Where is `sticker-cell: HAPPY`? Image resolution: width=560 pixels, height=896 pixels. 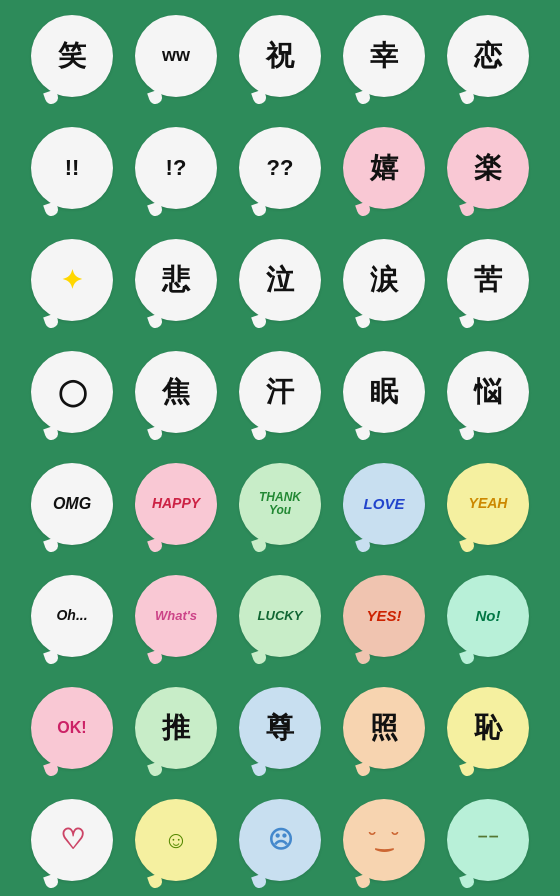
sticker-cell: HAPPY is located at coordinates (176, 504).